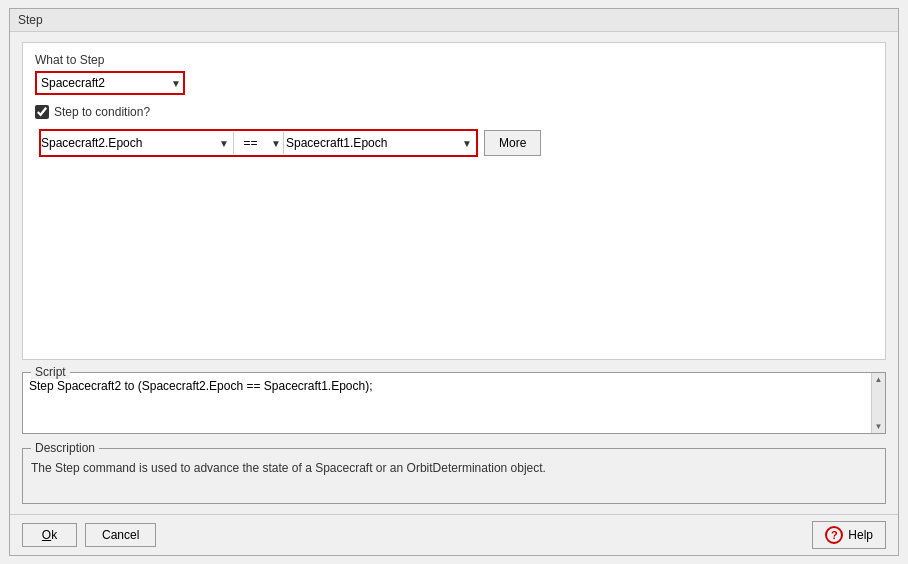 The image size is (908, 564). Describe the element at coordinates (834, 535) in the screenshot. I see `help-icon: ?` at that location.